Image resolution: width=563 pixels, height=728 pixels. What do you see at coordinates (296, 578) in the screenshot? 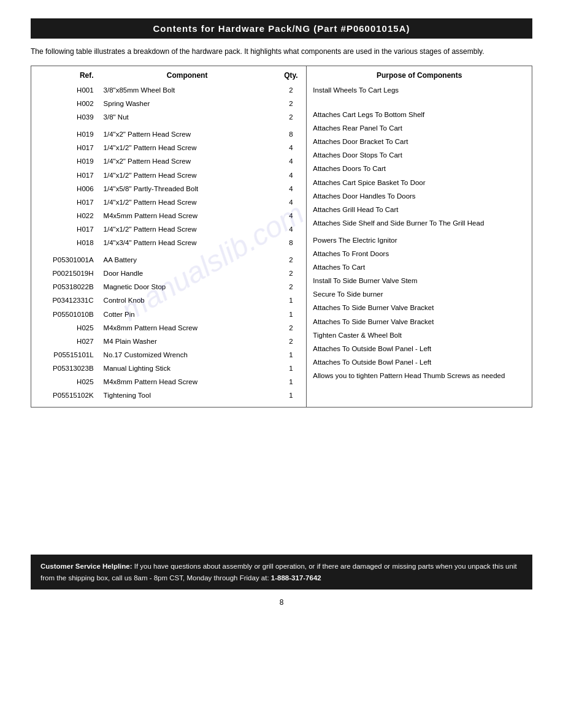
I see `footer-phone: 1-888-317-7642` at bounding box center [296, 578].